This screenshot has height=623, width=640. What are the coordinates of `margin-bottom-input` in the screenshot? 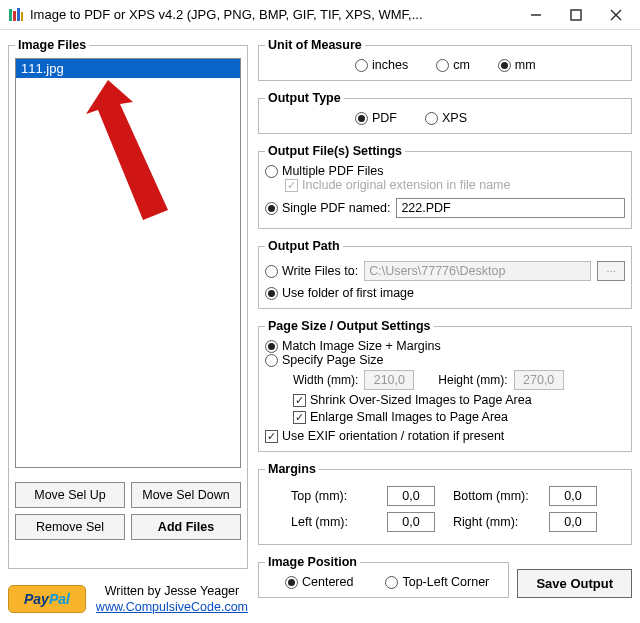 It's located at (573, 496).